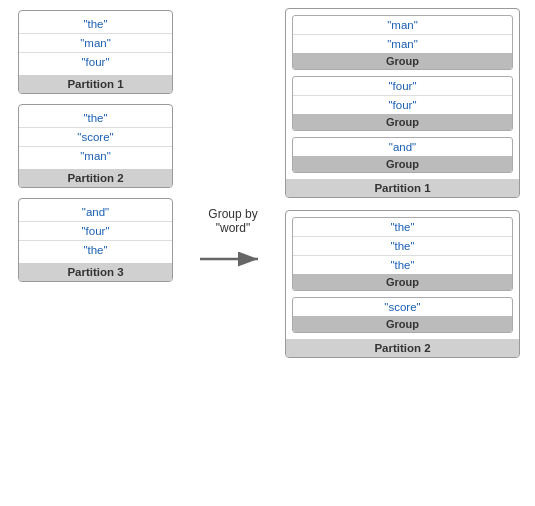 The image size is (535, 506). I want to click on arrow-text: Group by"word", so click(232, 221).